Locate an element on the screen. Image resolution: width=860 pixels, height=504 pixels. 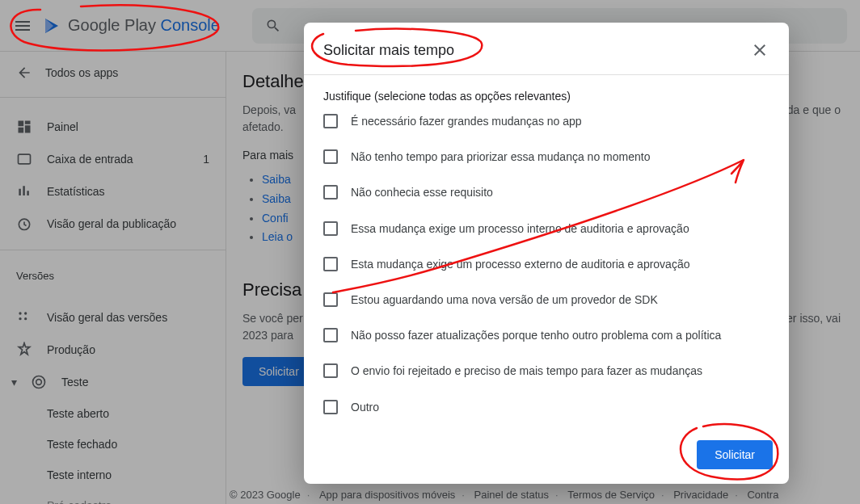
option-row: Estou aguardando uma nova versão de um p… is located at coordinates (546, 300).